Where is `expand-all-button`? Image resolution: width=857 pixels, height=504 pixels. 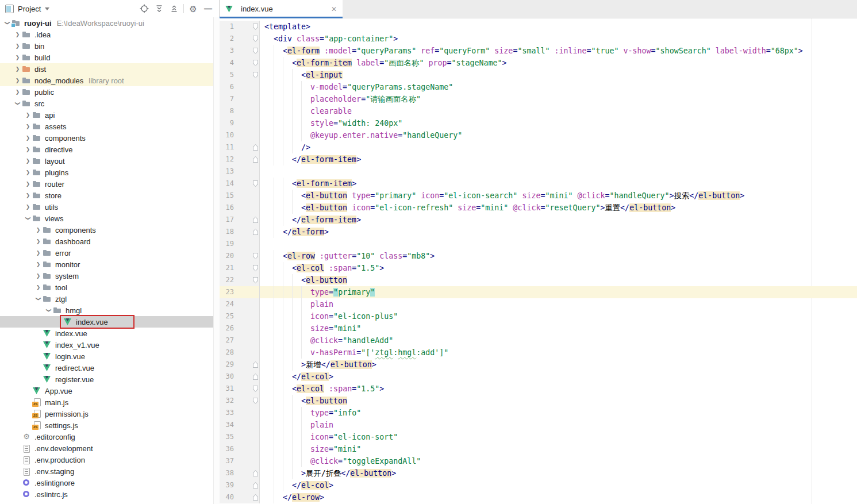 expand-all-button is located at coordinates (159, 9).